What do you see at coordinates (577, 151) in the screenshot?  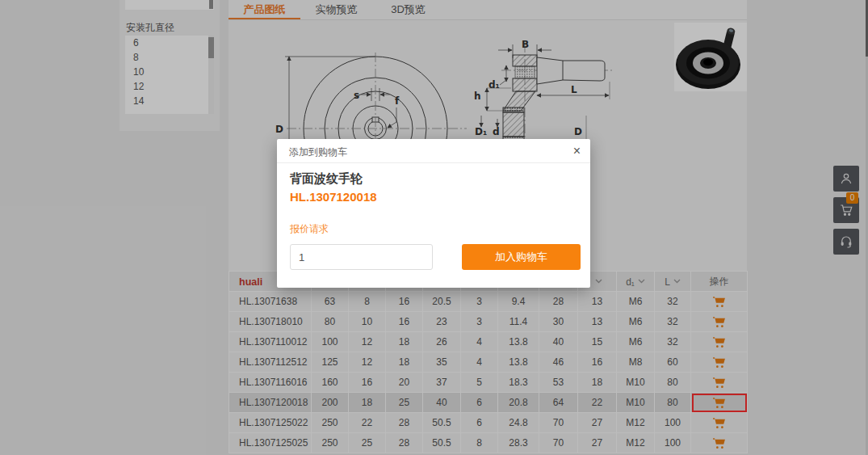 I see `close-icon: ×` at bounding box center [577, 151].